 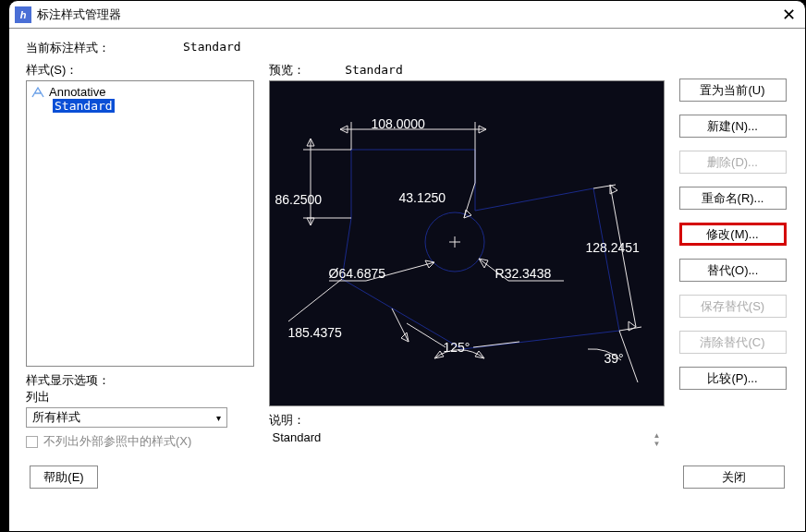 I want to click on hide-xref-checkbox: 不列出外部参照中的样式(X), so click(x=140, y=441).